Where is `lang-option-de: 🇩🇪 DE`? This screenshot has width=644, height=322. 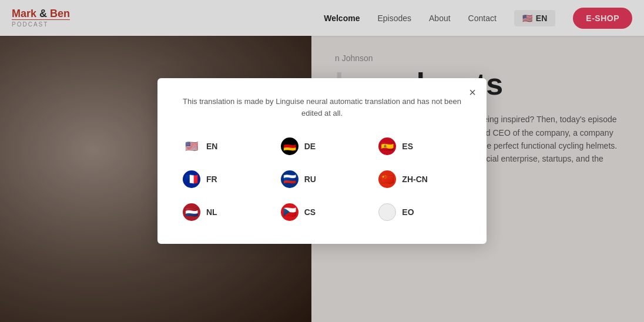
lang-option-de: 🇩🇪 DE is located at coordinates (322, 146).